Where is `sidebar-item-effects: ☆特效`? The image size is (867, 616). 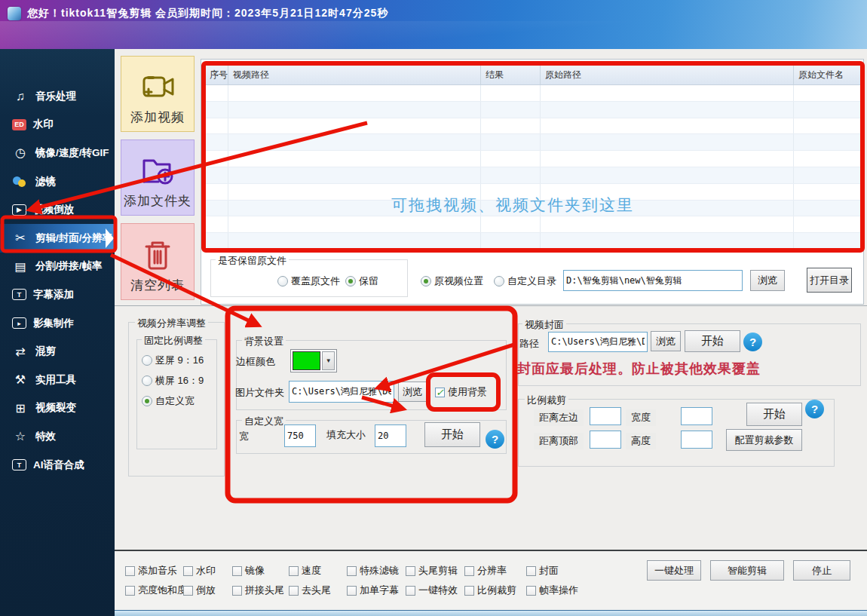
sidebar-item-effects: ☆特效 is located at coordinates (57, 437).